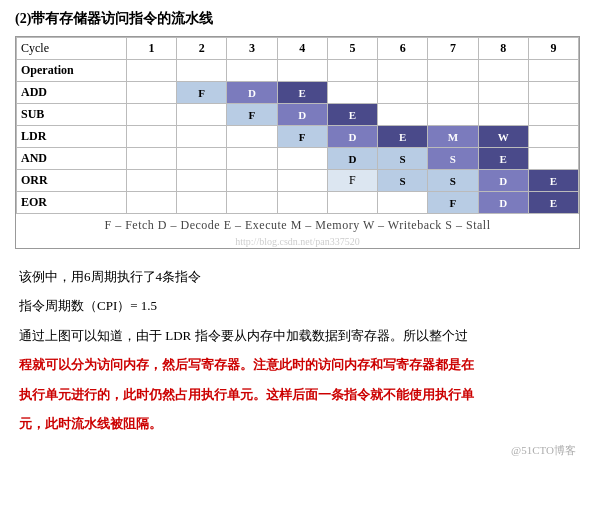 The width and height of the screenshot is (595, 522). I want to click on eor-c2, so click(202, 203).